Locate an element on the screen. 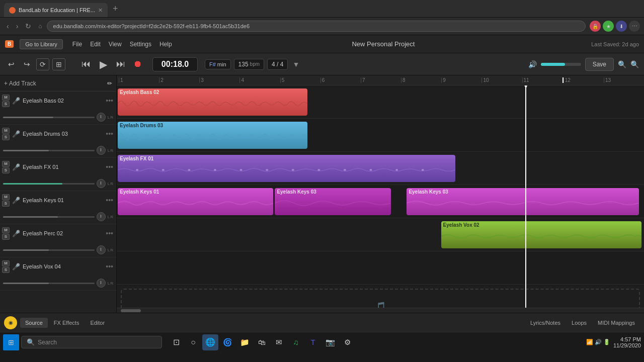 The width and height of the screenshot is (644, 362). back-button: ‹ is located at coordinates (8, 26).